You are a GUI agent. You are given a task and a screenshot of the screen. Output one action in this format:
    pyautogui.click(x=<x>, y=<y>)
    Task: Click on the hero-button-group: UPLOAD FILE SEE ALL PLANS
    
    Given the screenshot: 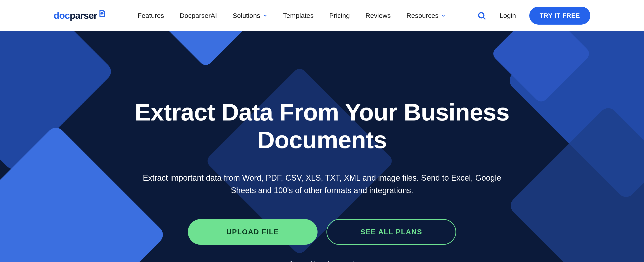 What is the action you would take?
    pyautogui.click(x=322, y=232)
    